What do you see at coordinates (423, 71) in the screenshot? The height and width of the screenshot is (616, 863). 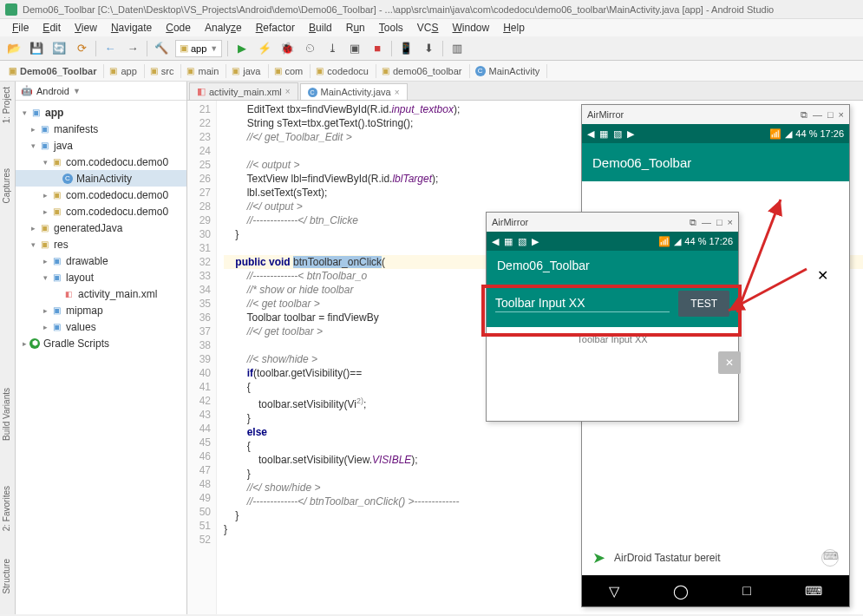 I see `crumb-pkg: ▣demo06_toolbar` at bounding box center [423, 71].